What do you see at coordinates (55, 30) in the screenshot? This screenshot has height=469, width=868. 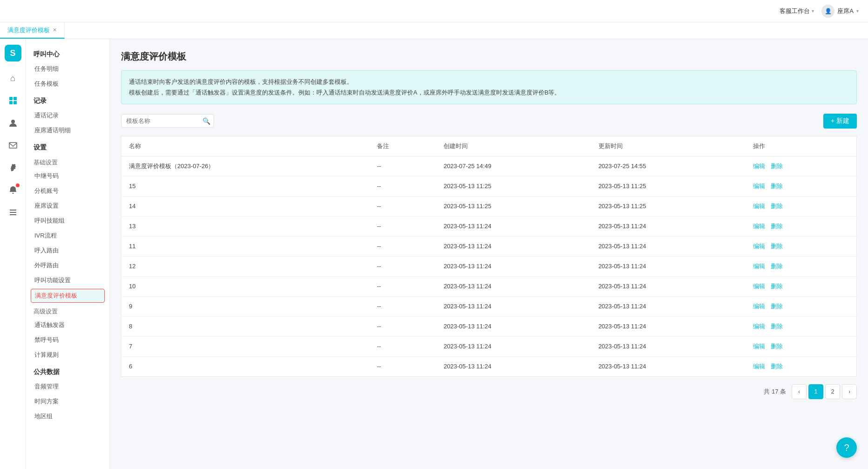 I see `tab-close-icon: ✕` at bounding box center [55, 30].